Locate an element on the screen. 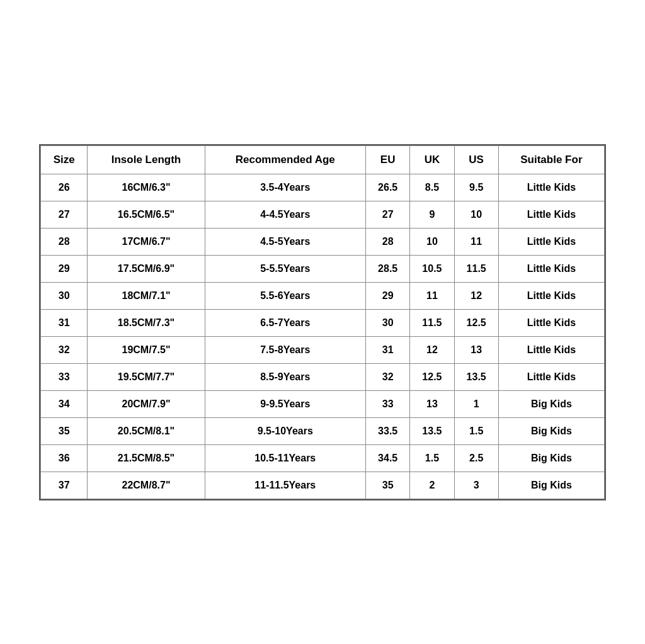 The width and height of the screenshot is (645, 644). cell-row0-col1: 16CM/6.3" is located at coordinates (146, 188).